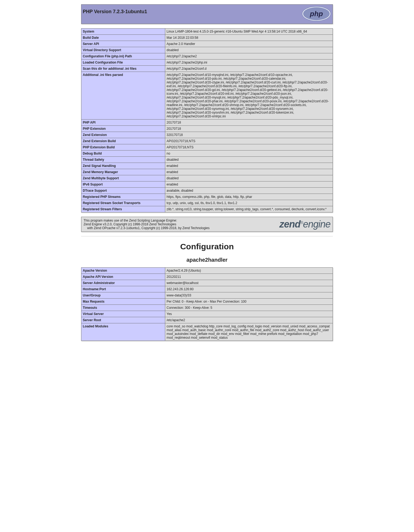  Describe the element at coordinates (249, 209) in the screenshot. I see `row-value: zlib.*, string.rot13, string.toupper, st…` at that location.